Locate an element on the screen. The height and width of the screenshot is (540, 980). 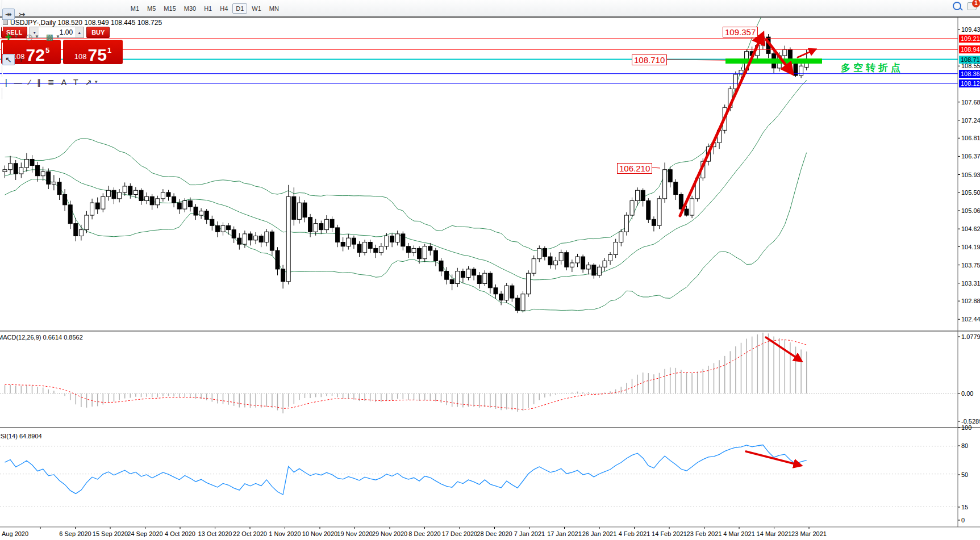
price-axis-label: 109.430 is located at coordinates (970, 30).